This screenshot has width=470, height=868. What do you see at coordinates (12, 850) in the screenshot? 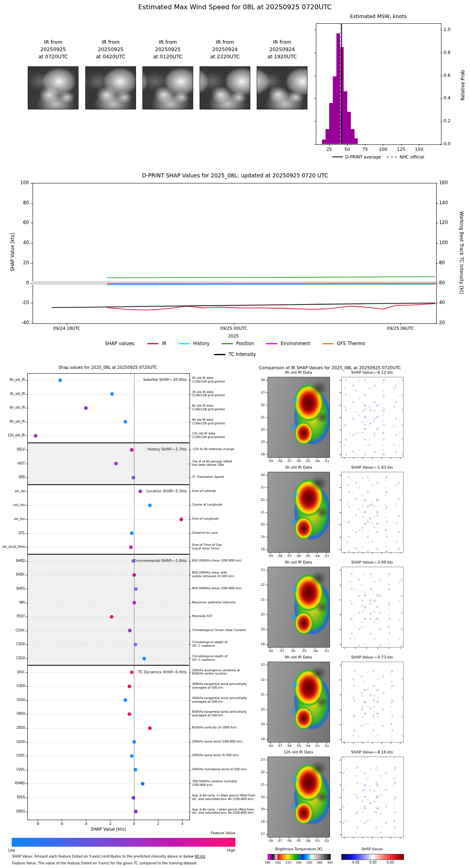
I see `feature-value-low-label: Low` at bounding box center [12, 850].